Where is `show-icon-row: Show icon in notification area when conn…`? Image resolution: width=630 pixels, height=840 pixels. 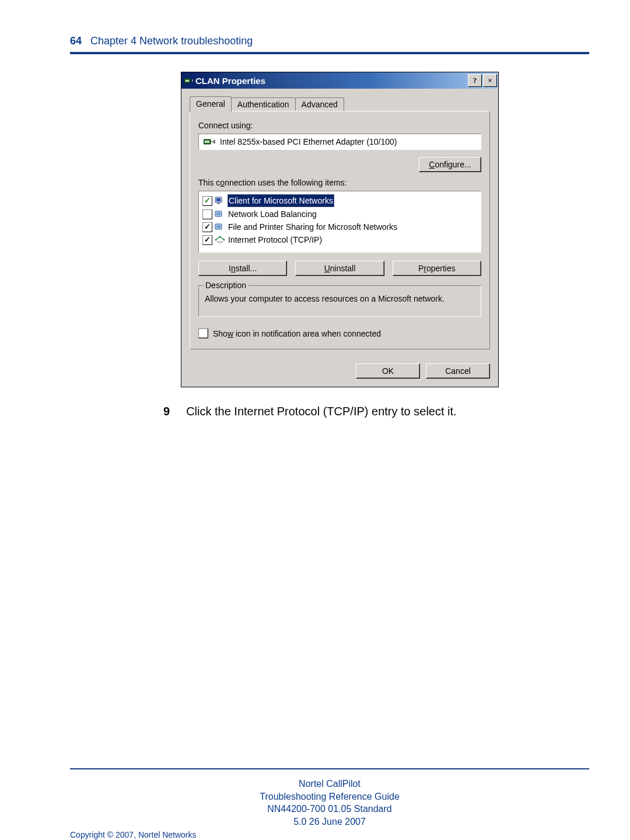
show-icon-row: Show icon in notification area when conn… is located at coordinates (340, 334).